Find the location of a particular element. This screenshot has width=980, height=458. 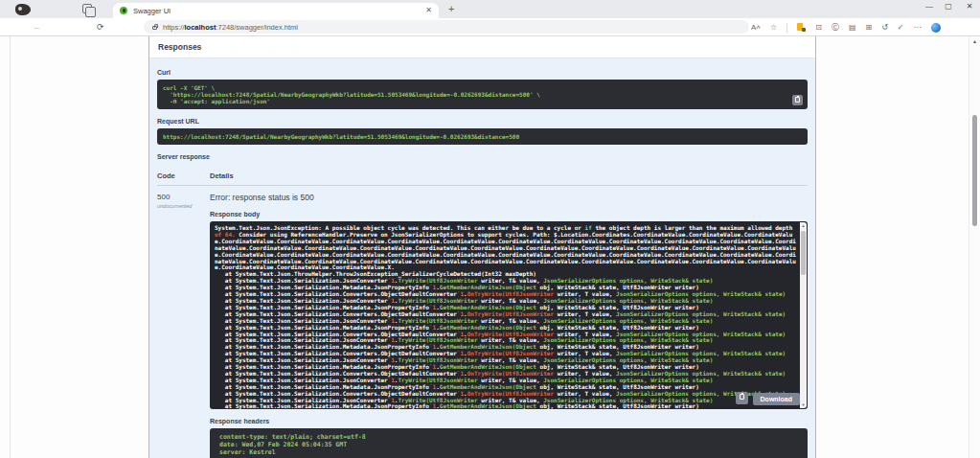

scrollbar-down-arrow-icon: ▼ is located at coordinates (803, 404).